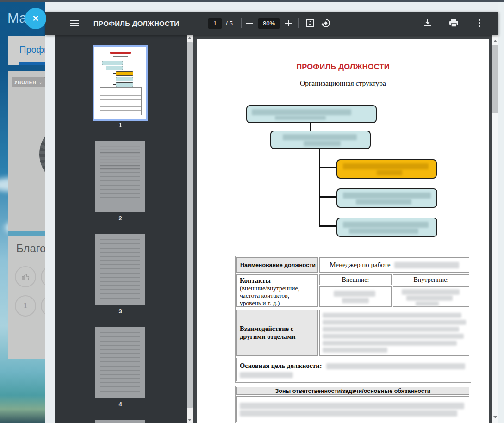 Image resolution: width=504 pixels, height=423 pixels. I want to click on count-one-label: 1, so click(25, 306).